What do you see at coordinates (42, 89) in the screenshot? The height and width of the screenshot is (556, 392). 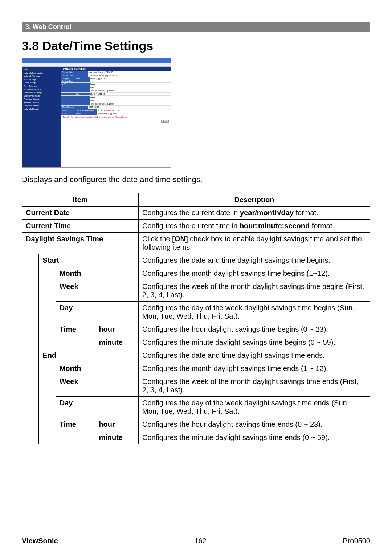 I see `sidebar-item: Schedule Settings` at bounding box center [42, 89].